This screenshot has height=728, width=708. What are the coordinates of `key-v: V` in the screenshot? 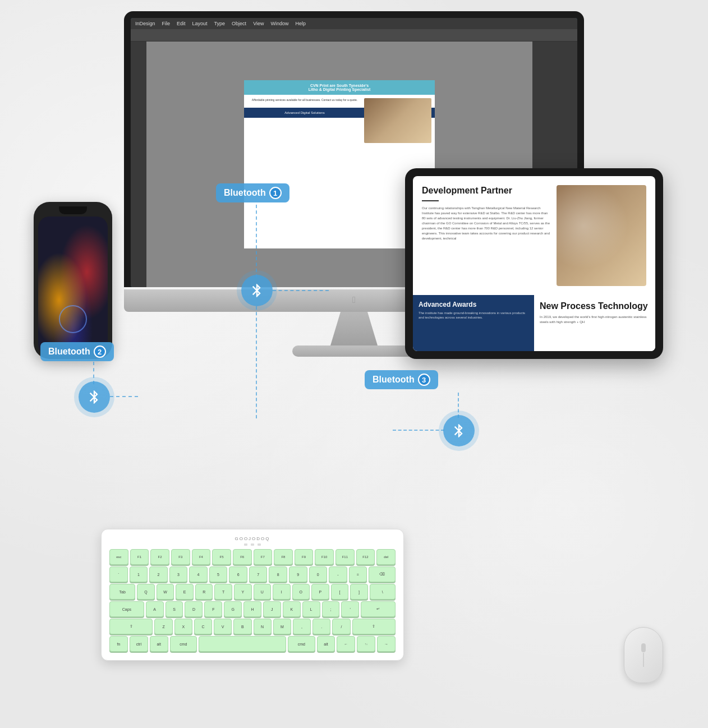 It's located at (223, 626).